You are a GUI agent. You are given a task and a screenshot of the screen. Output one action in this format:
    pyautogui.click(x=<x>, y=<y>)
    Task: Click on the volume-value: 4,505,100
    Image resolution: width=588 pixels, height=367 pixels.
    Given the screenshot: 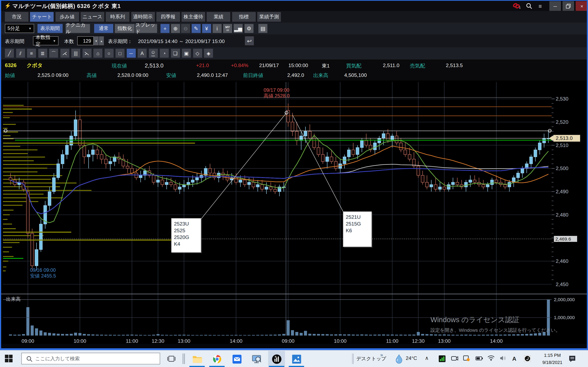 What is the action you would take?
    pyautogui.click(x=355, y=75)
    